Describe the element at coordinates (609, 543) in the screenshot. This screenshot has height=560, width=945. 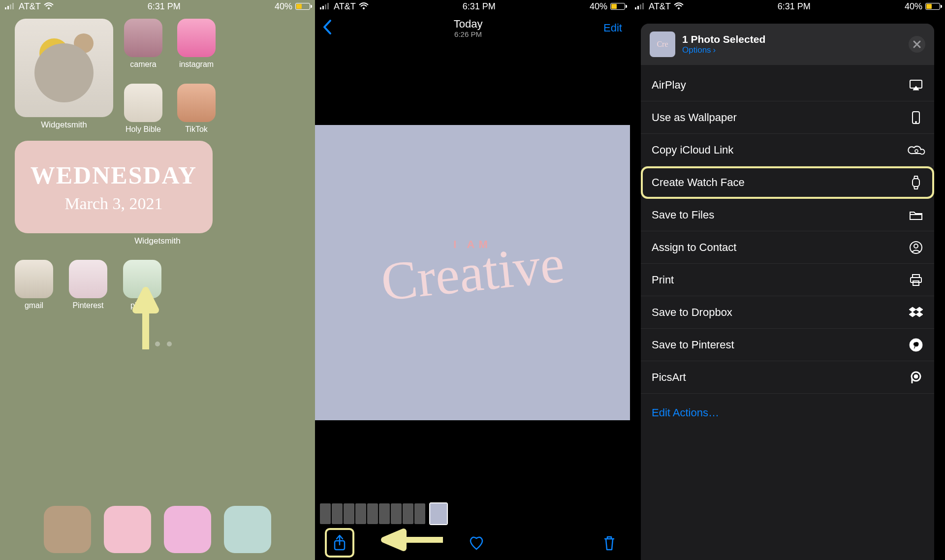
I see `delete-button` at that location.